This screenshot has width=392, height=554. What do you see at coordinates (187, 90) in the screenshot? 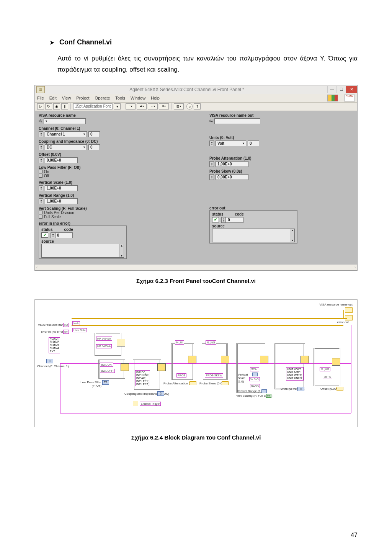
I see `window-title: Agilent 548XX Series.lvlib:Conf Channel.…` at bounding box center [187, 90].